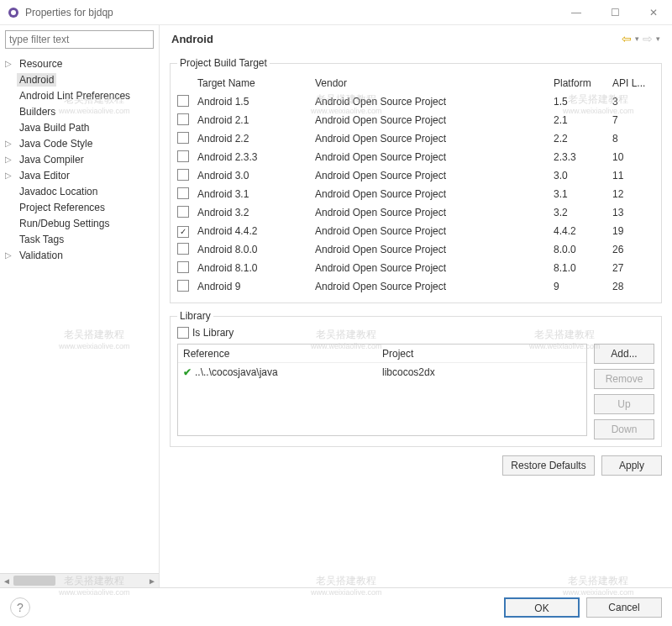 The height and width of the screenshot is (626, 672). What do you see at coordinates (282, 372) in the screenshot?
I see `library-reference: ✔..\..\cocosjava\java` at bounding box center [282, 372].